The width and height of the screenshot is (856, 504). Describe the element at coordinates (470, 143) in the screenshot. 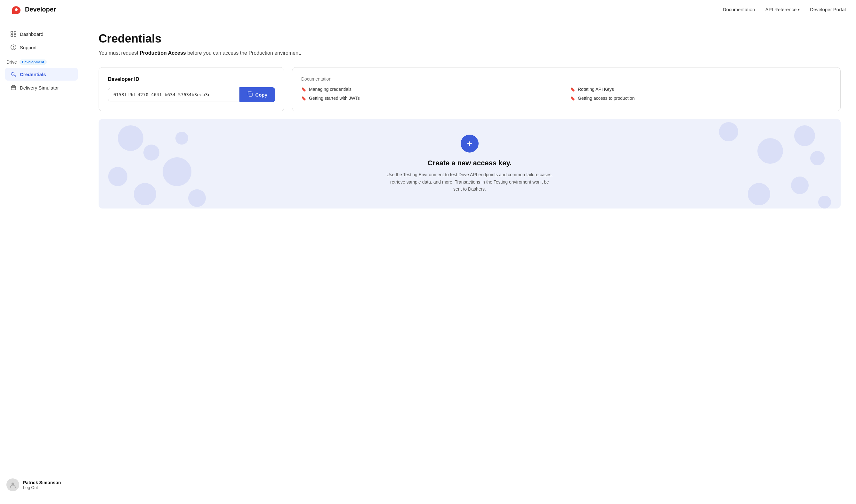

I see `create-key-button: +` at that location.